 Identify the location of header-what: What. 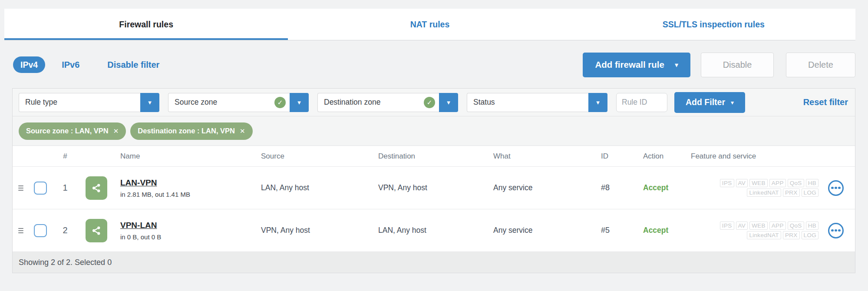
(541, 156).